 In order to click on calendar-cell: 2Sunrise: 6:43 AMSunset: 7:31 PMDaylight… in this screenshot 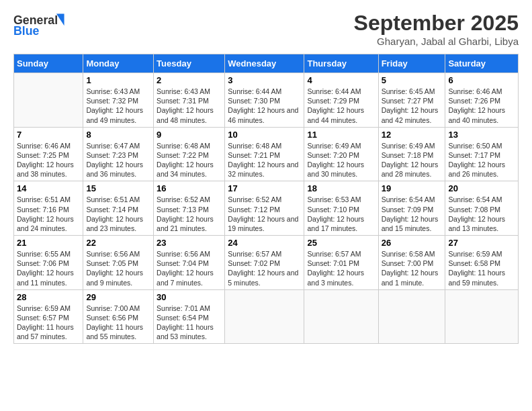, I will do `click(189, 101)`.